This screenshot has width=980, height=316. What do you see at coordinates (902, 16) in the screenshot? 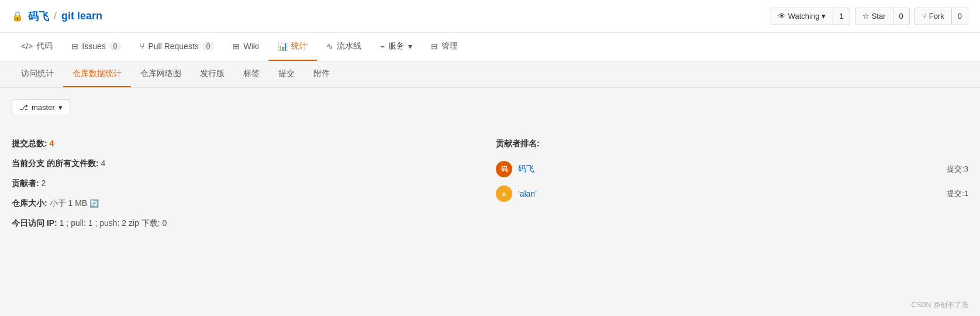
I see `star-count: 0` at bounding box center [902, 16].